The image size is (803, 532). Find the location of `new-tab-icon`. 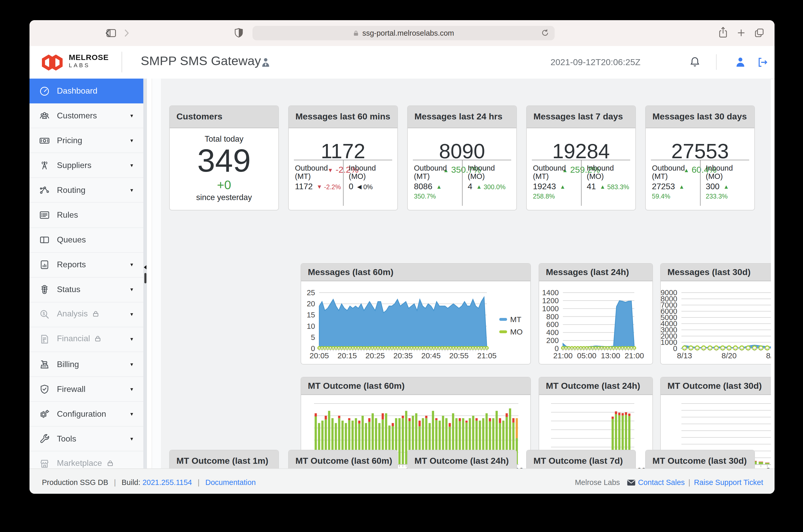

new-tab-icon is located at coordinates (741, 33).